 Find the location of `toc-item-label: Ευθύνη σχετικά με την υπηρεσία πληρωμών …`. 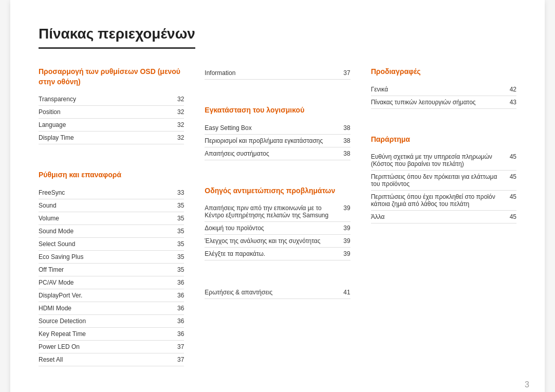

toc-item-label: Ευθύνη σχετικά με την υπηρεσία πληρωμών … is located at coordinates (438, 160).